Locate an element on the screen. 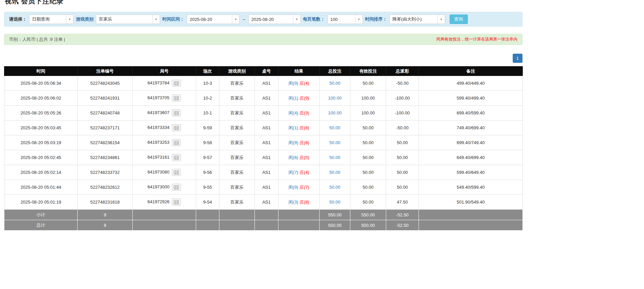 This screenshot has height=289, width=644. row-time: 2025-08-20 05:03:45 is located at coordinates (41, 128).